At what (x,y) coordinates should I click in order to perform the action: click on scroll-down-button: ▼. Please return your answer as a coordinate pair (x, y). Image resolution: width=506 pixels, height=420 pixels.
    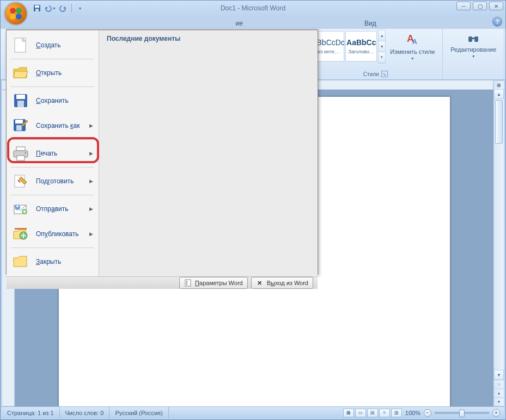
    Looking at the image, I should click on (499, 375).